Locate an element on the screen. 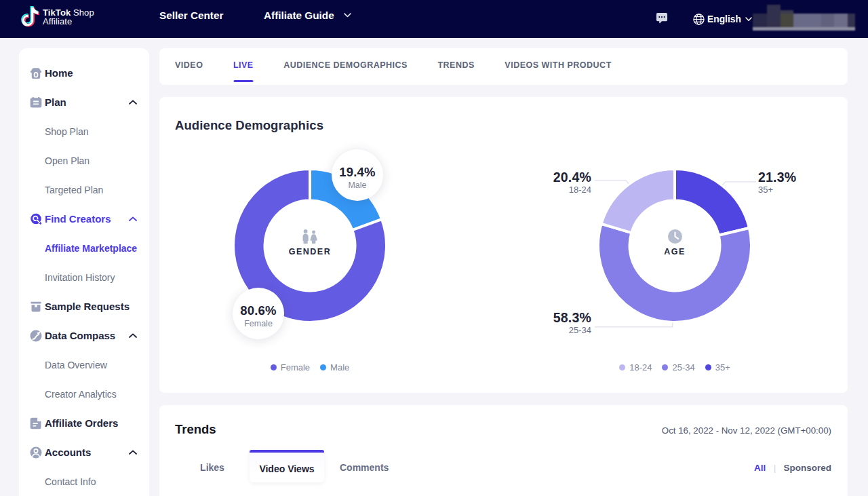  trends-tab-comments: Comments is located at coordinates (362, 468).